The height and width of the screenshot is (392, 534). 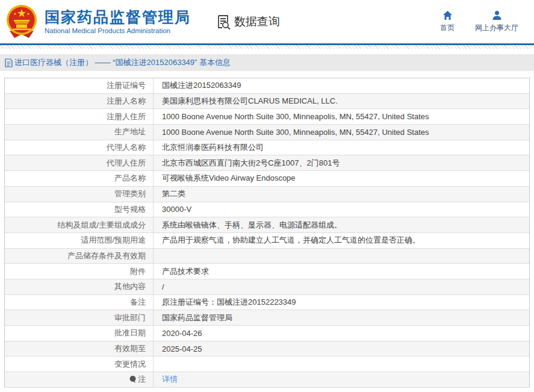 I want to click on nav-service-hall: 网上办事大厅, so click(x=497, y=22).